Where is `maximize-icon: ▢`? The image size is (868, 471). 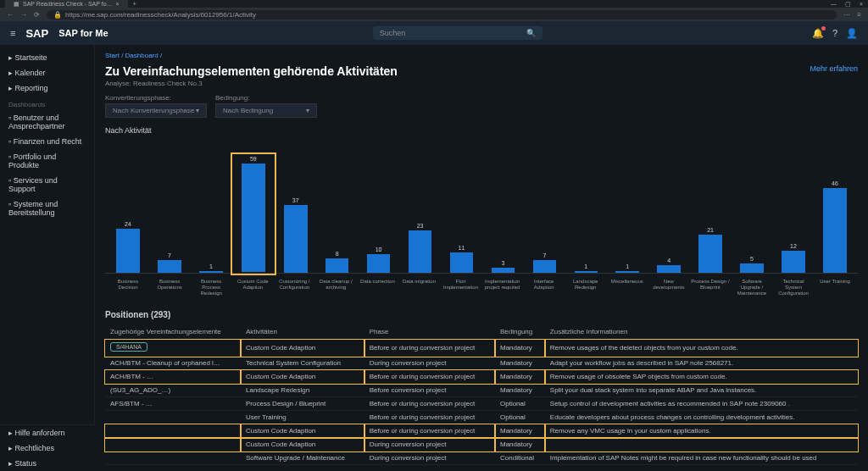 maximize-icon: ▢ is located at coordinates (848, 4).